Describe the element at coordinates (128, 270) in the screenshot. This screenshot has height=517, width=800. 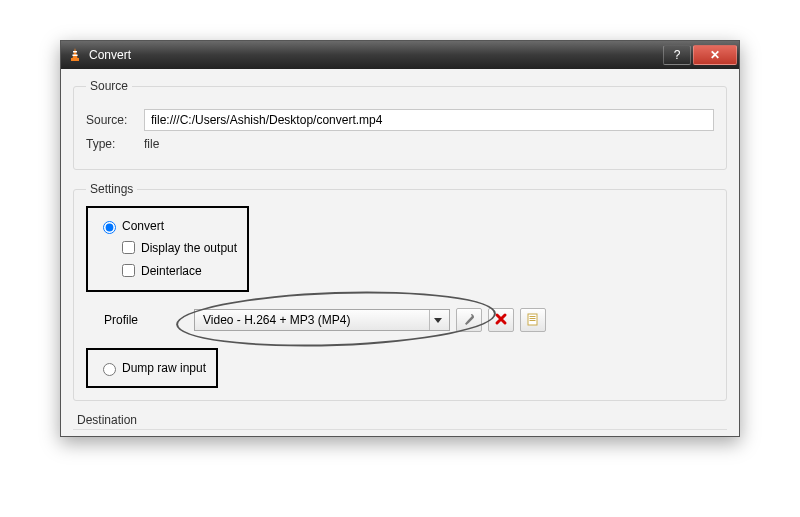
I see `deinterlace-checkbox` at that location.